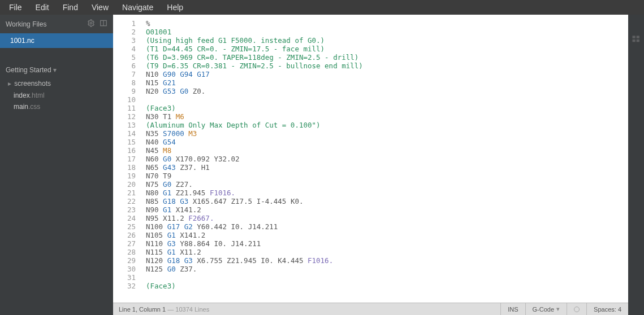 The width and height of the screenshot is (644, 315). Describe the element at coordinates (57, 107) in the screenshot. I see `file-item: main.css` at that location.